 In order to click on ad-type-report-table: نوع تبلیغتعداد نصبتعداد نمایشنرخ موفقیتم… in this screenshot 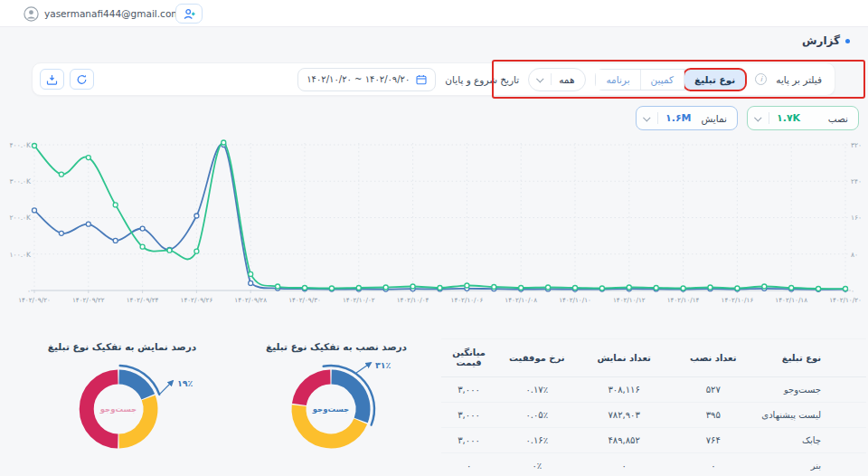, I will do `click(654, 407)`.